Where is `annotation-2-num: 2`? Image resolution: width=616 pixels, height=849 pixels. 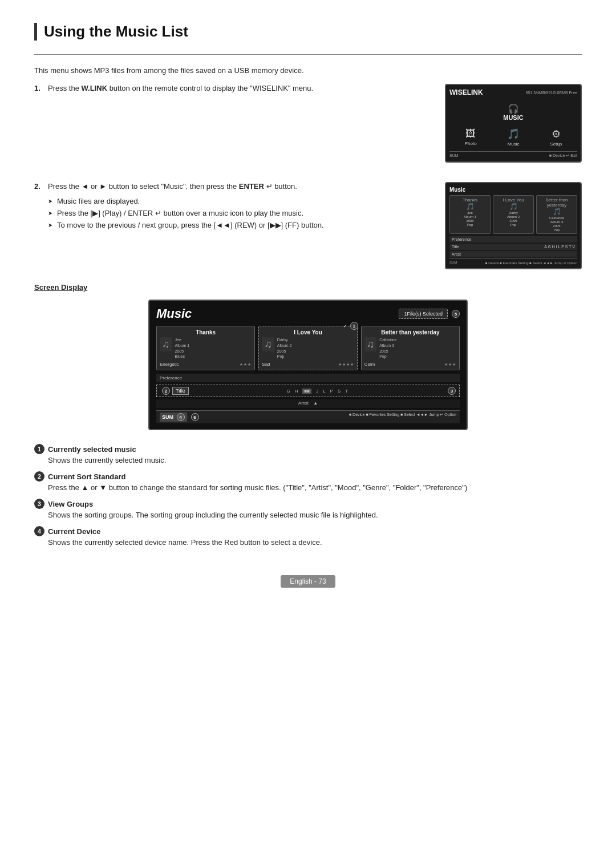
annotation-2-num: 2 is located at coordinates (39, 476).